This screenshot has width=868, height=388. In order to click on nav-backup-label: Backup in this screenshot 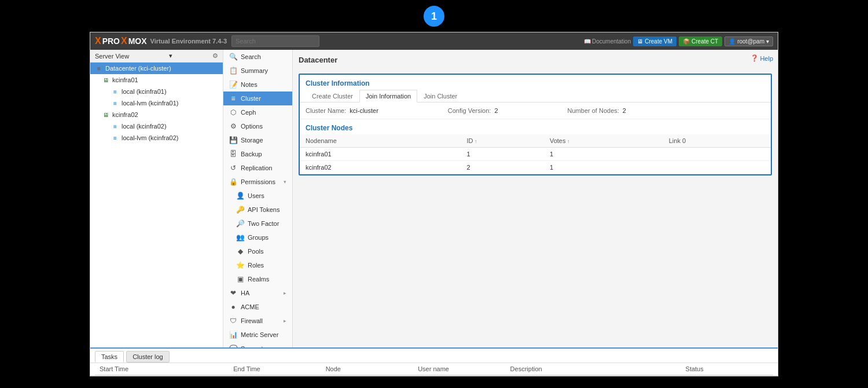, I will do `click(251, 154)`.